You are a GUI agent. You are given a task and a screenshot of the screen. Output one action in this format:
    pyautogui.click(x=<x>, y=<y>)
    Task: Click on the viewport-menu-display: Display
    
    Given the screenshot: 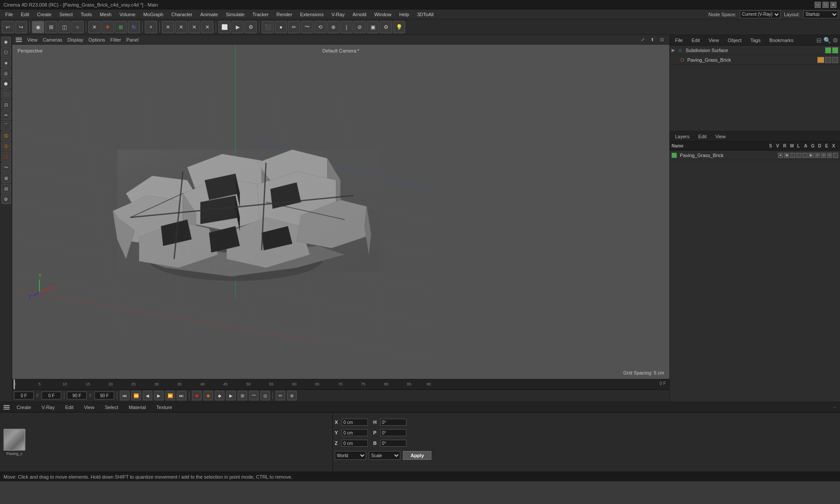 What is the action you would take?
    pyautogui.click(x=75, y=40)
    